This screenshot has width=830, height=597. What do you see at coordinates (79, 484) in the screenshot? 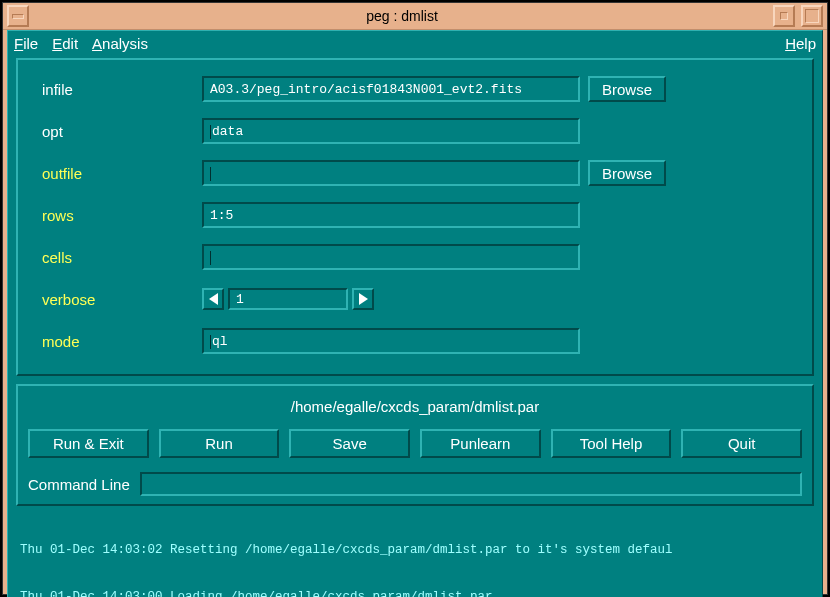
I see `command-line-label: Command Line` at bounding box center [79, 484].